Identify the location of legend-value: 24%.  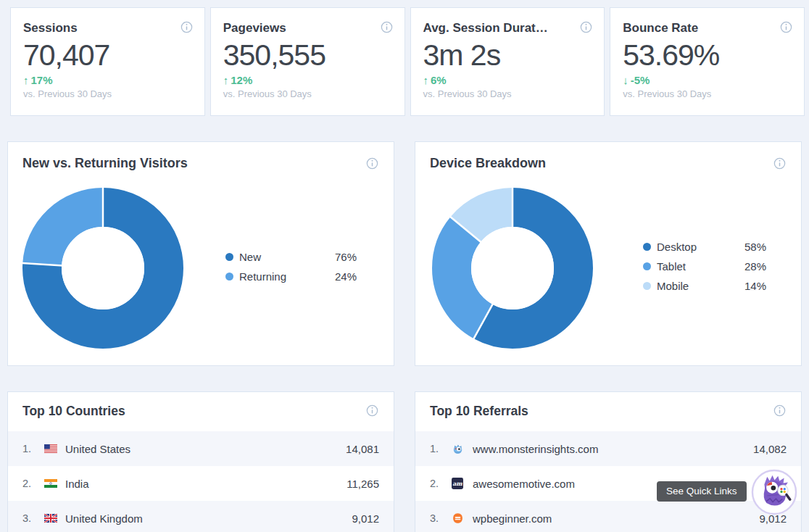
(346, 277).